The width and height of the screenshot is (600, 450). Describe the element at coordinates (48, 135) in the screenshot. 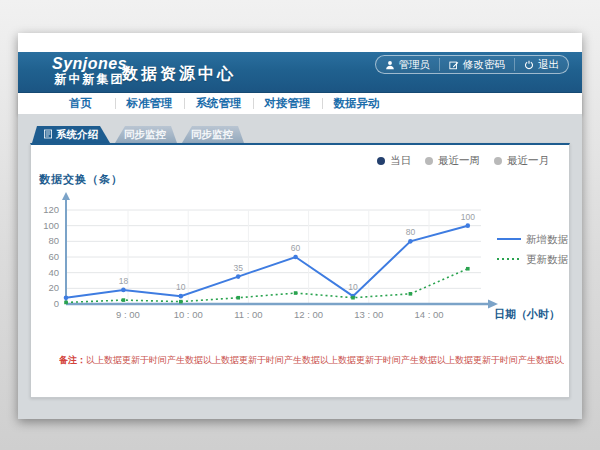

I see `document-icon` at that location.